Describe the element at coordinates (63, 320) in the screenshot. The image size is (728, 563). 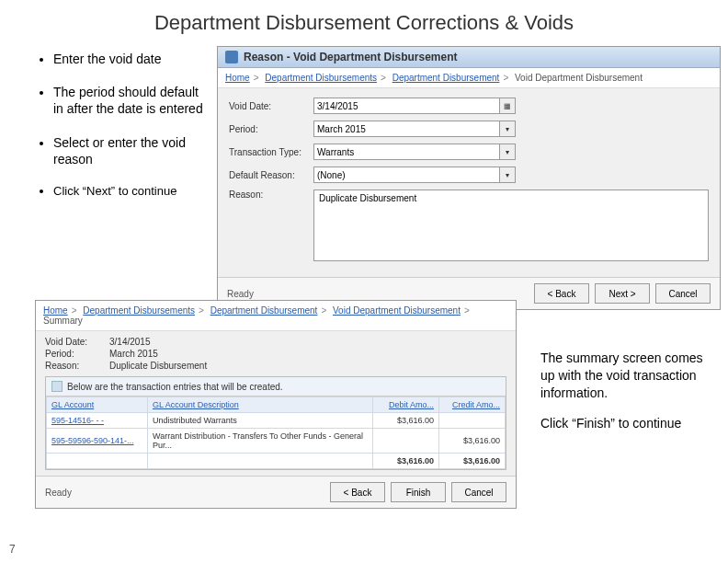
I see `crumb-current: Summary` at that location.